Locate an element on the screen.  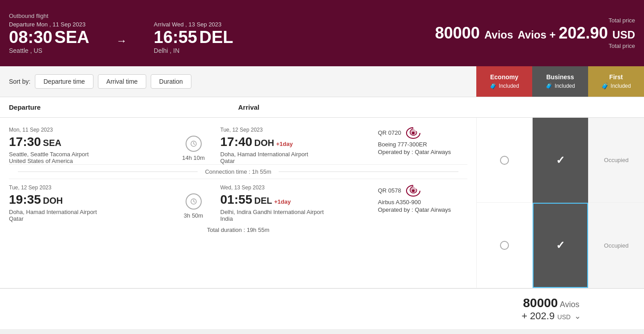
footer-plus: + is located at coordinates (524, 316).